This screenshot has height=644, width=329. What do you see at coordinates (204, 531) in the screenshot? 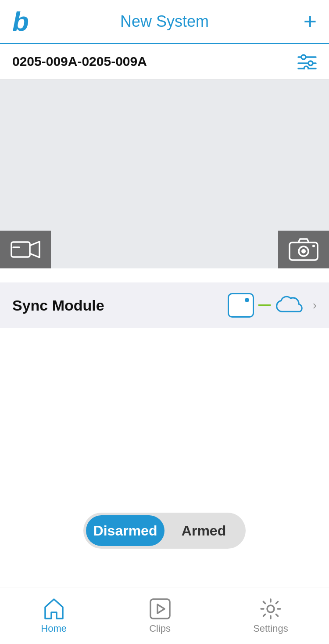
I see `armed-button: Armed` at bounding box center [204, 531].